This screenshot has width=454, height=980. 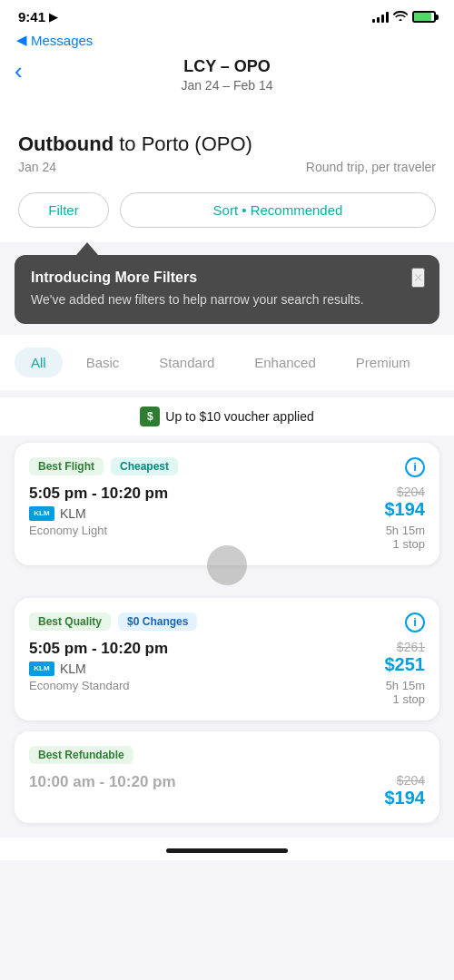 I want to click on tooltip-close-button: ×, so click(x=418, y=278).